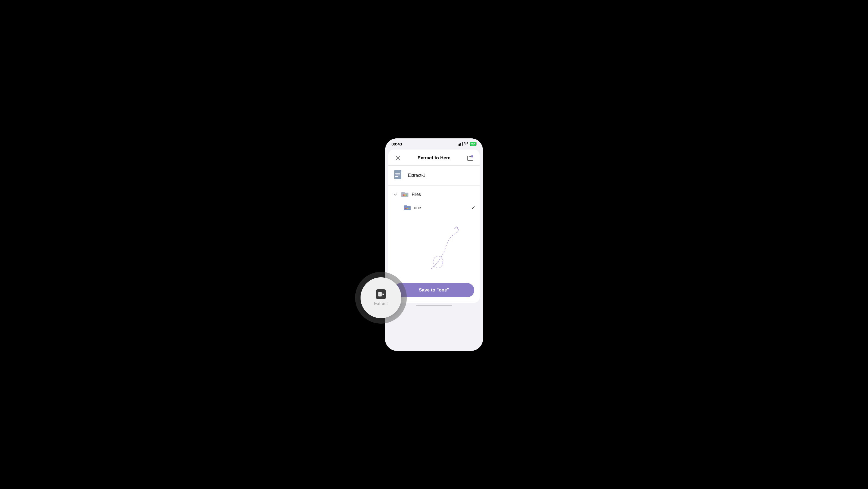 Image resolution: width=868 pixels, height=489 pixels. Describe the element at coordinates (443, 194) in the screenshot. I see `files-folder-label: Files` at that location.